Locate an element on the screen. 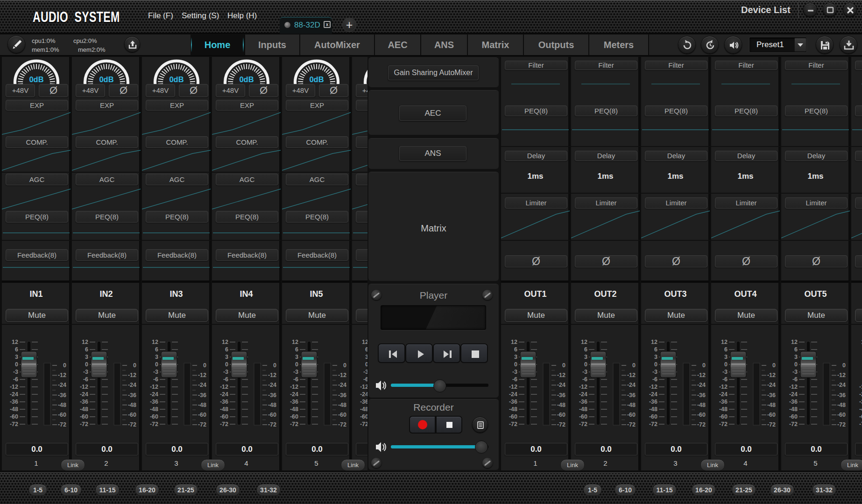 The image size is (862, 504). svg-text: 0dB is located at coordinates (247, 79).